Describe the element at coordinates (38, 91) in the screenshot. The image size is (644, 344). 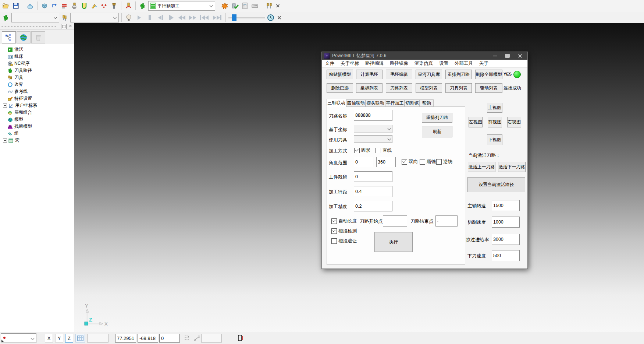
I see `tree-item-pattern: 参考线` at that location.